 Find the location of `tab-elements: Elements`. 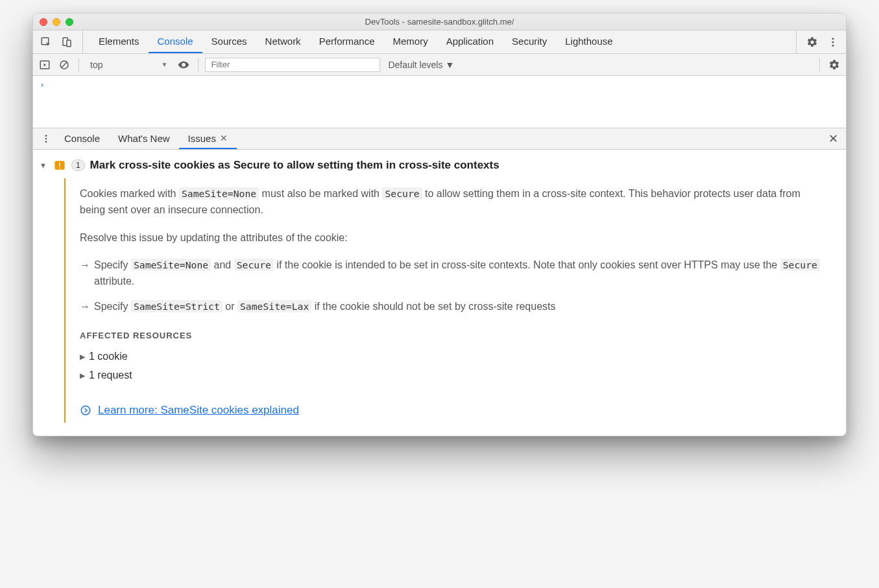

tab-elements: Elements is located at coordinates (119, 41).